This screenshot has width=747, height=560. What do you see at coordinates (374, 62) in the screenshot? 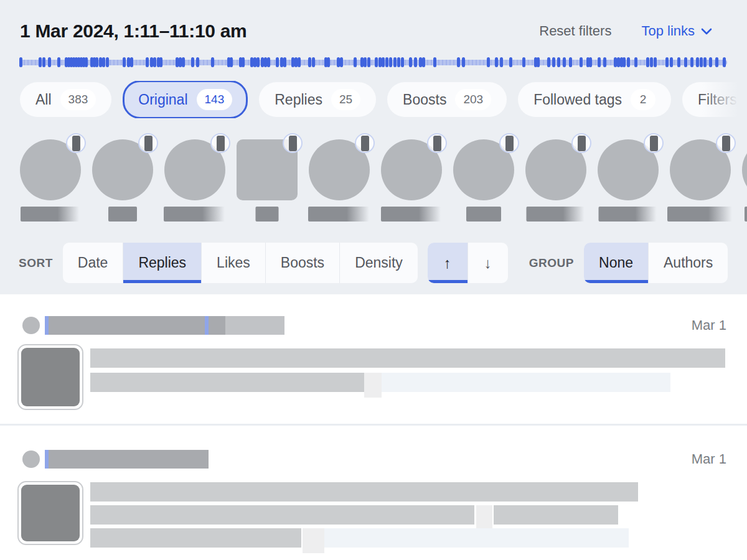
I see `timeline-band` at bounding box center [374, 62].